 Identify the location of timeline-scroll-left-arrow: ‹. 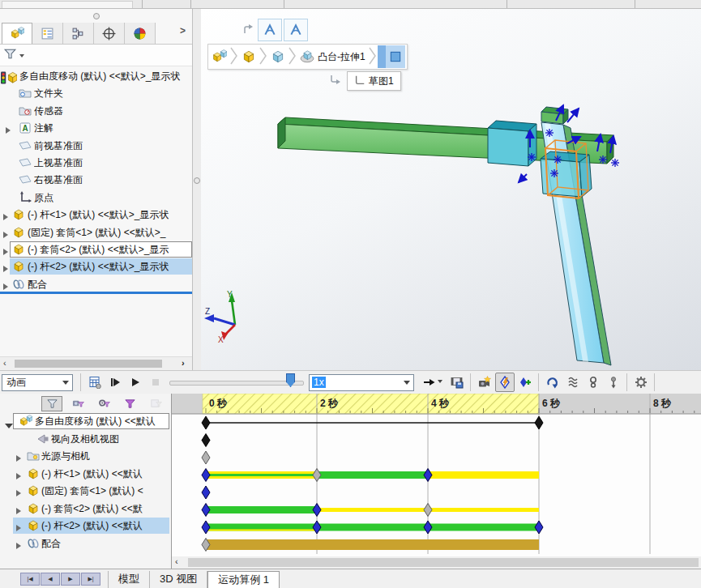
(177, 561).